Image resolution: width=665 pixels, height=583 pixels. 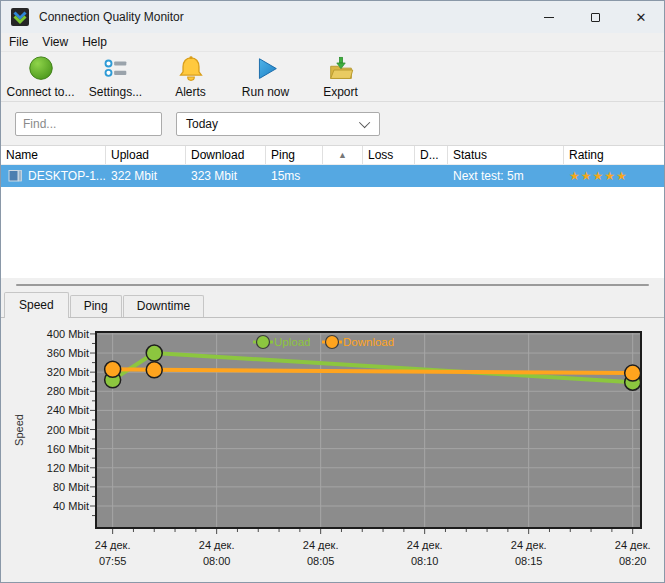 What do you see at coordinates (68, 410) in the screenshot?
I see `svg-text: 240 Mbit` at bounding box center [68, 410].